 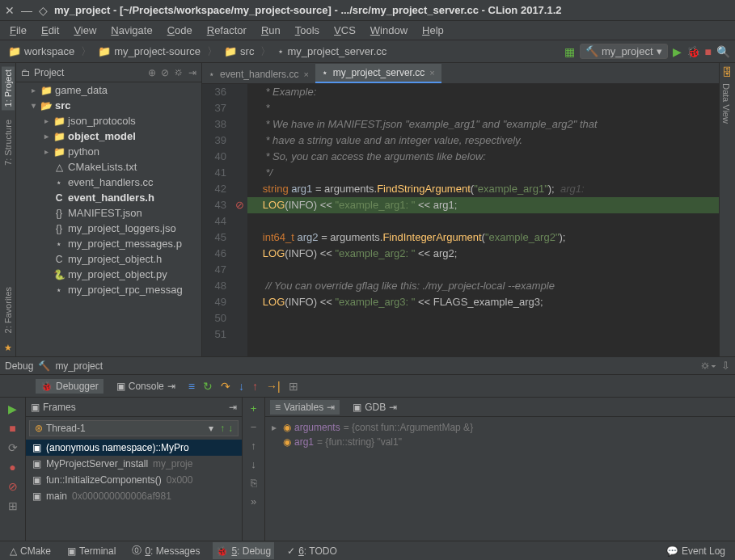 I want to click on rerun-icon: ▶, so click(x=13, y=409).